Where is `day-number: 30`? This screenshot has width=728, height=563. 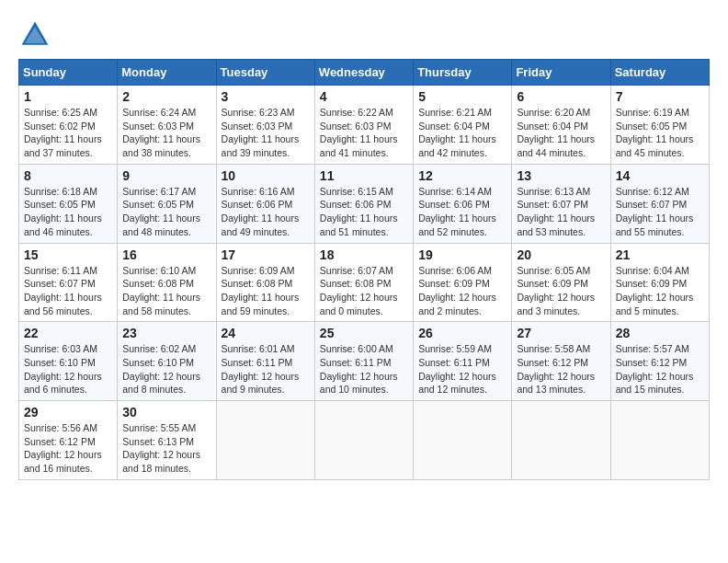
day-number: 30 is located at coordinates (166, 412).